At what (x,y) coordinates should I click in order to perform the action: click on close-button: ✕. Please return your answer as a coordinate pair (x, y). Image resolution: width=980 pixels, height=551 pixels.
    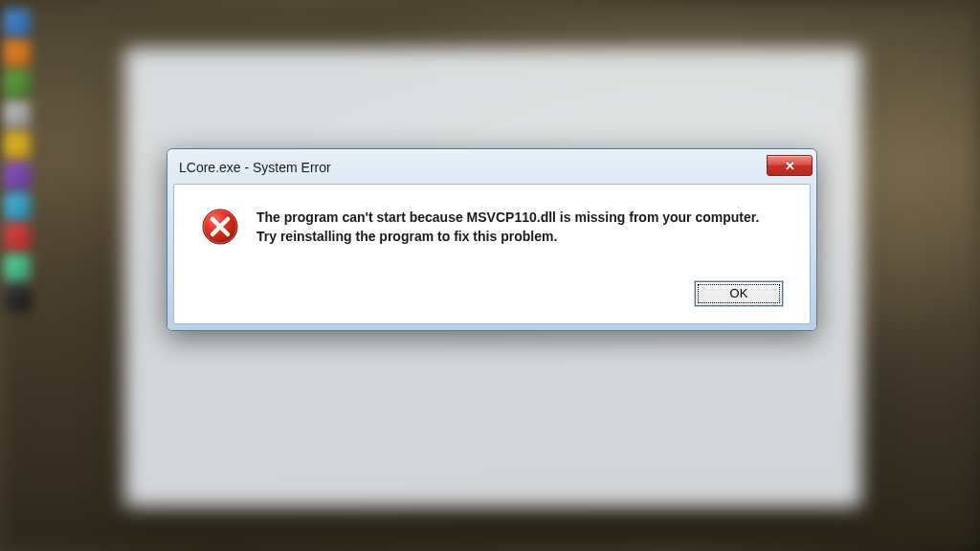
    Looking at the image, I should click on (790, 165).